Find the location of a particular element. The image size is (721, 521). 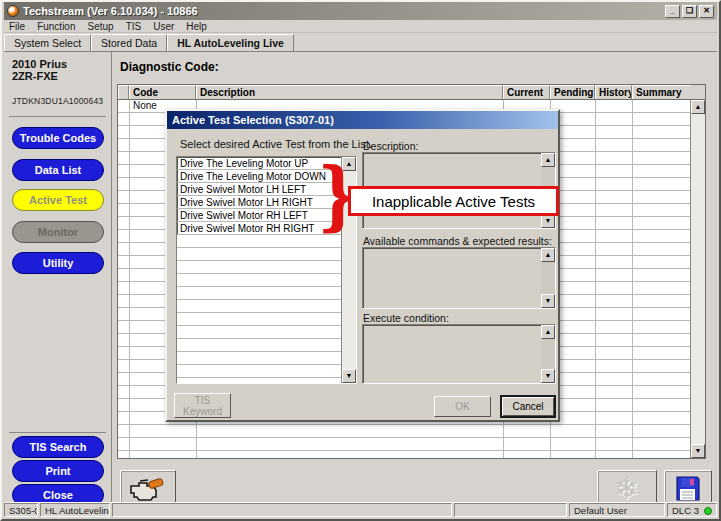

dialog-title: Active Test Selection (S307-01) is located at coordinates (253, 120).